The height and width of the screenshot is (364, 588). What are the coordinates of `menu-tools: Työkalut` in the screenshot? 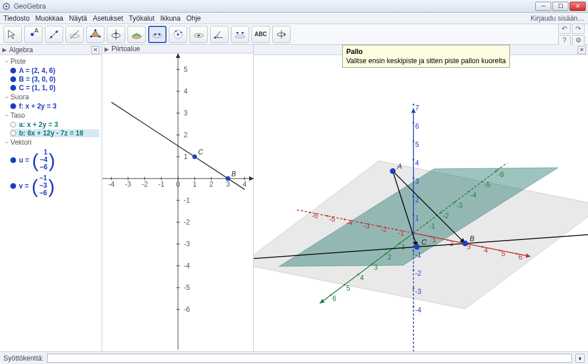 It's located at (141, 18).